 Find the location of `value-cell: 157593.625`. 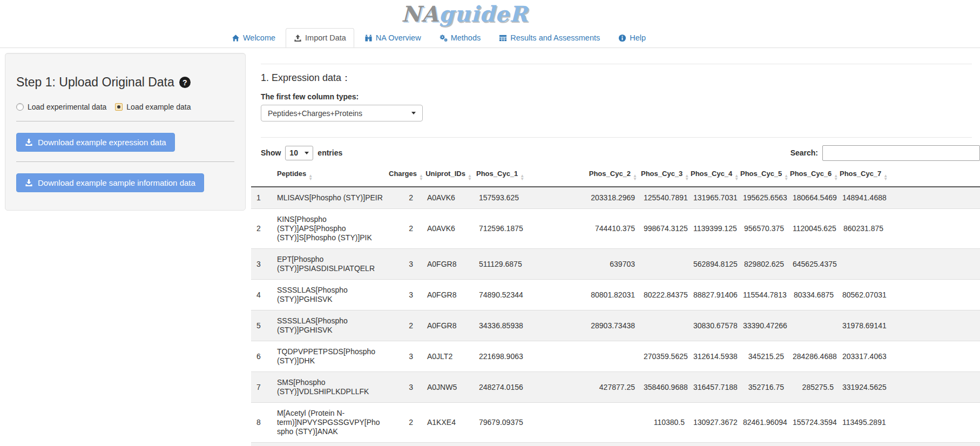

value-cell: 157593.625 is located at coordinates (498, 198).